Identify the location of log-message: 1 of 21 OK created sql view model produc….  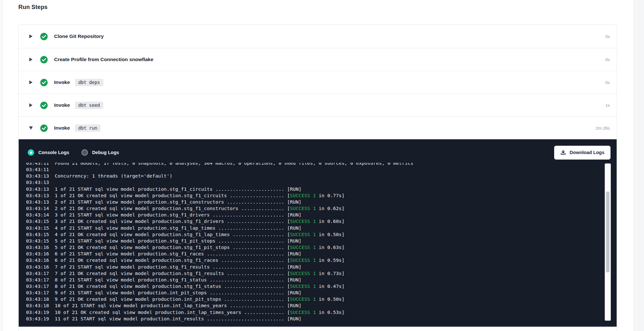
(168, 196).